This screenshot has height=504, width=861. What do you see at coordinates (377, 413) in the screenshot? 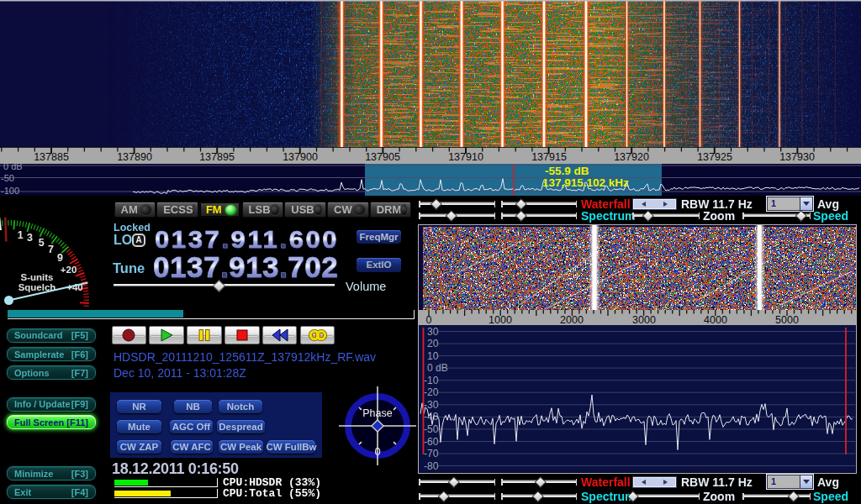
I see `svg-text: Phase` at bounding box center [377, 413].